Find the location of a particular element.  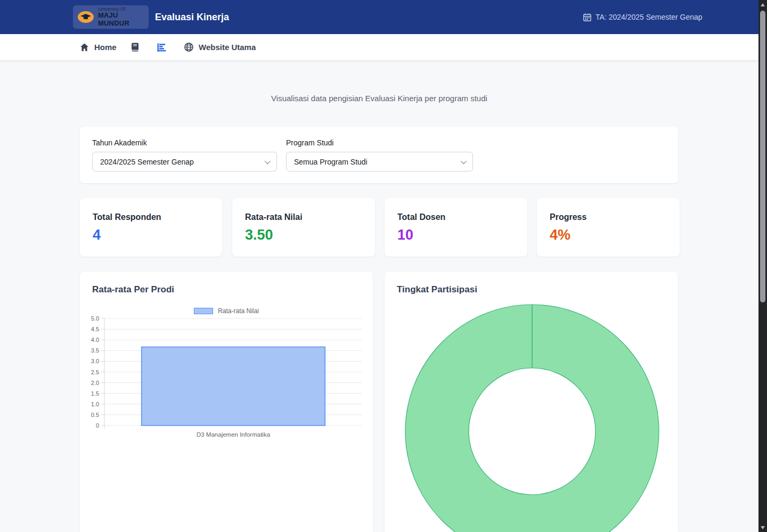

donut-chart-plot is located at coordinates (532, 418).